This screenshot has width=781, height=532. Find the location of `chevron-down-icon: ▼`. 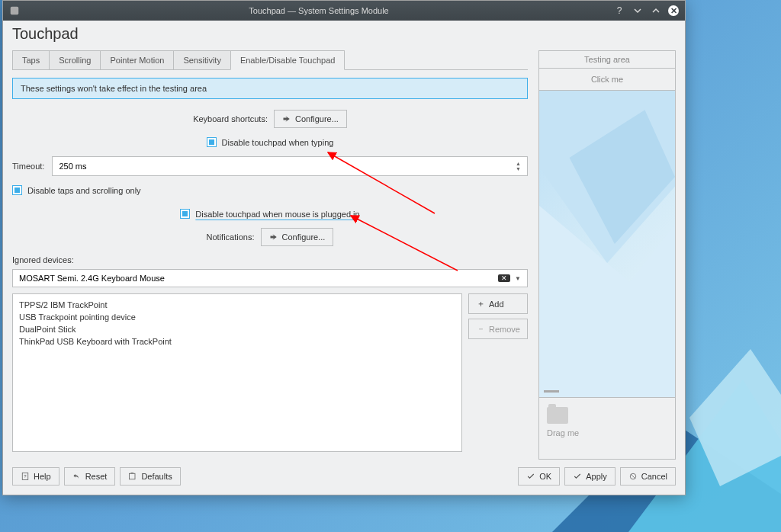

chevron-down-icon: ▼ is located at coordinates (518, 279).